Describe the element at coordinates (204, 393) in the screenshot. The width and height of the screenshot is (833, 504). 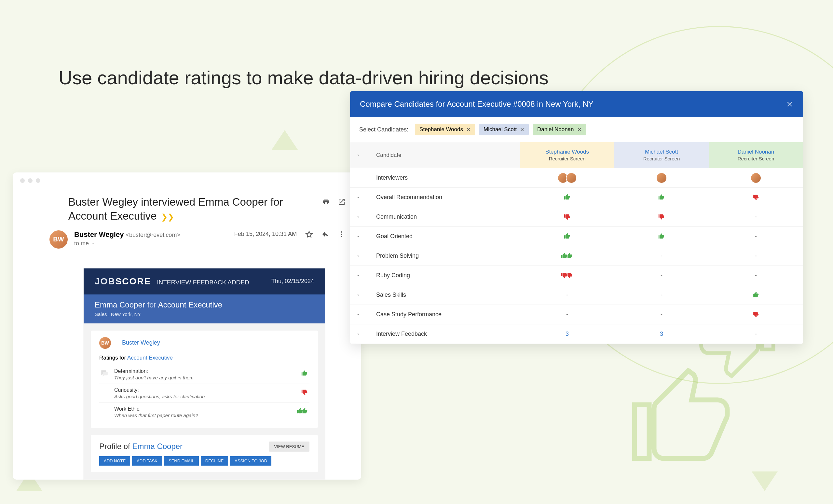
I see `rating-row: Curiousity: Asks good questions, asks fo…` at that location.